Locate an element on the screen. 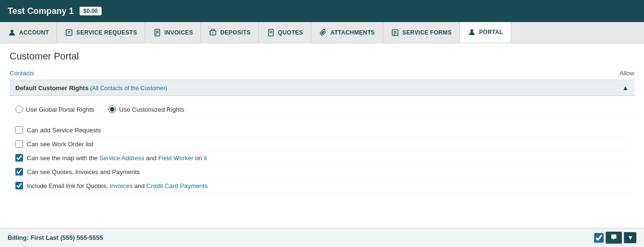  radio-global: Use Global Portal Rights is located at coordinates (55, 109).